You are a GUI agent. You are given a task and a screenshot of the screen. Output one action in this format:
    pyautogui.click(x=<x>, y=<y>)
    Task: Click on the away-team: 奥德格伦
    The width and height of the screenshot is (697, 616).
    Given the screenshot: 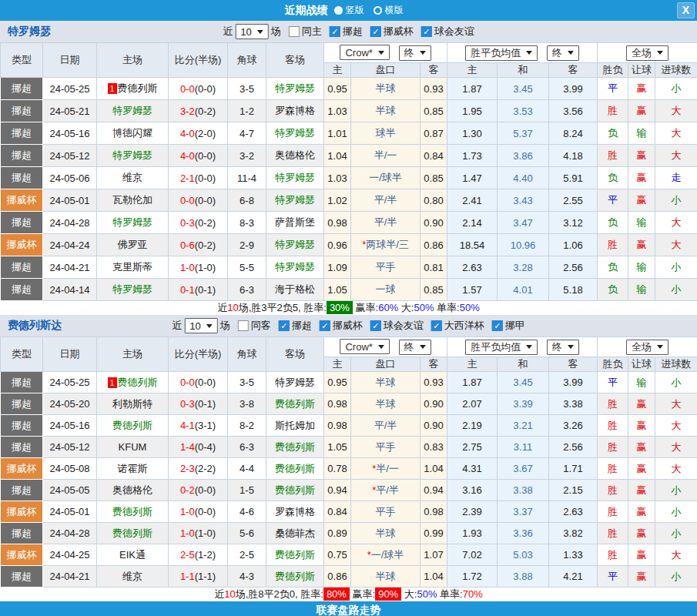 What is the action you would take?
    pyautogui.click(x=296, y=156)
    